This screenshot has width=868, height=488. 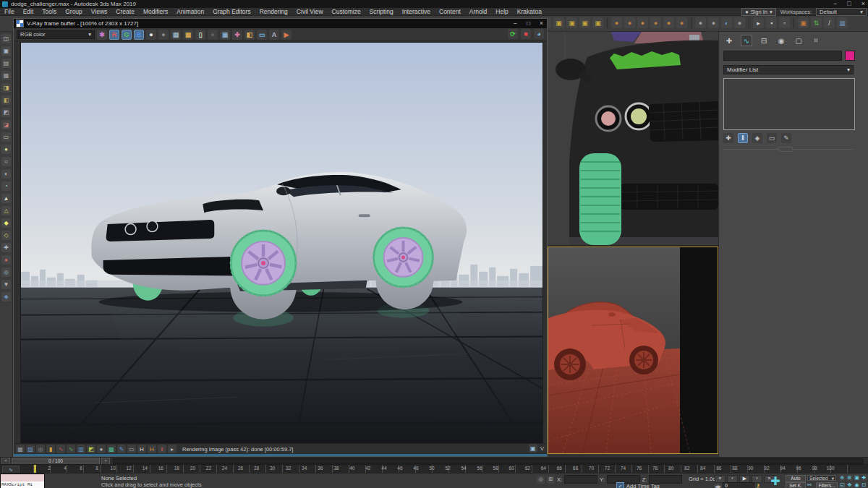 What do you see at coordinates (784, 23) in the screenshot?
I see `render-online-icon: ▫` at bounding box center [784, 23].